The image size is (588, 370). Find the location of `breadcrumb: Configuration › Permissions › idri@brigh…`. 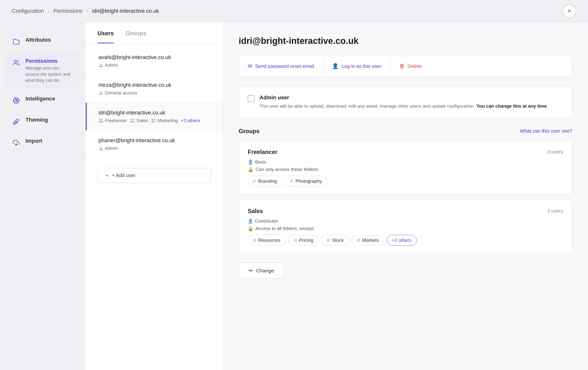

breadcrumb: Configuration › Permissions › idri@brigh… is located at coordinates (85, 11).